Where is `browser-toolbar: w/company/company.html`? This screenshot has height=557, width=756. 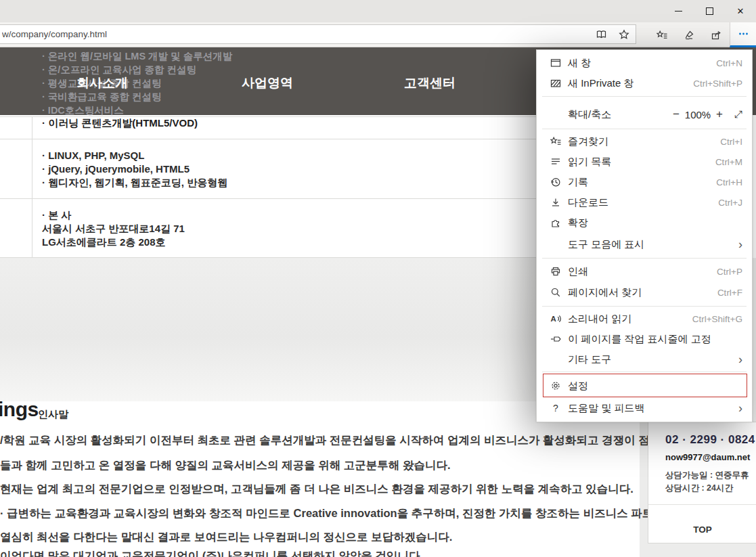 browser-toolbar: w/company/company.html is located at coordinates (378, 35).